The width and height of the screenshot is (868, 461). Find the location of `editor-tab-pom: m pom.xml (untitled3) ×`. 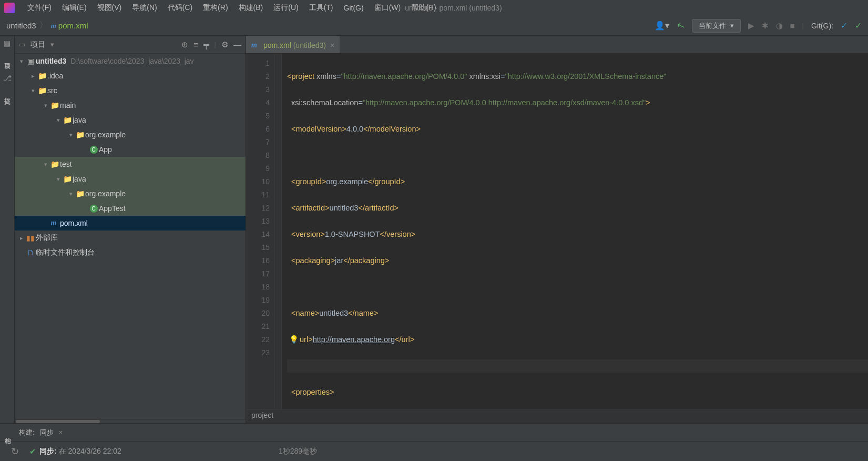

editor-tab-pom: m pom.xml (untitled3) × is located at coordinates (293, 45).